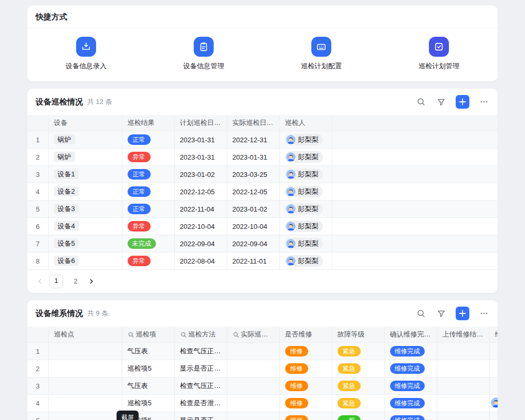 This screenshot has width=525, height=420. I want to click on inspection-header-row: 设备 巡检结果 计划巡检日… 实际巡检日… 巡检人, so click(262, 123).